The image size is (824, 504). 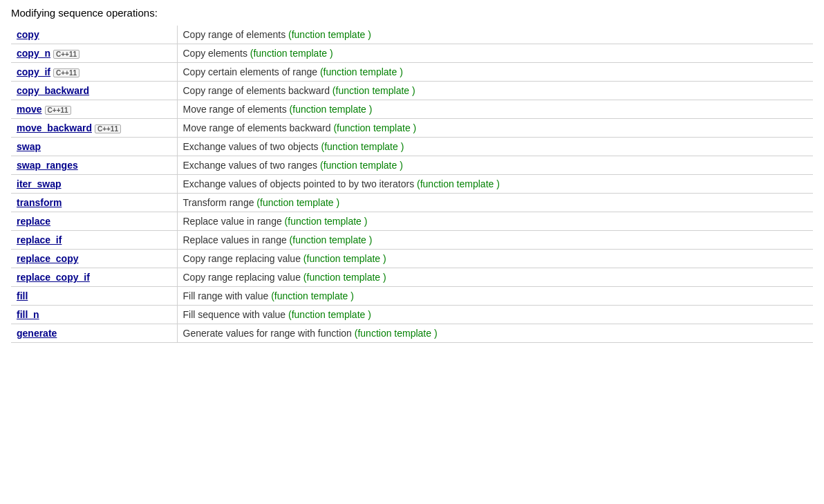 What do you see at coordinates (94, 241) in the screenshot?
I see `function-name-cell: replace_if` at bounding box center [94, 241].